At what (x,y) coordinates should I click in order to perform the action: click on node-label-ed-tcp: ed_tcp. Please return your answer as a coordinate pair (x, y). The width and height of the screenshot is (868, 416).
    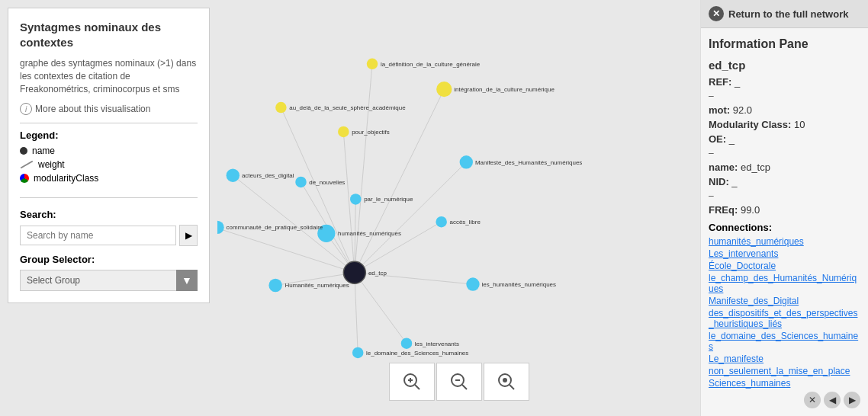
    Looking at the image, I should click on (378, 273).